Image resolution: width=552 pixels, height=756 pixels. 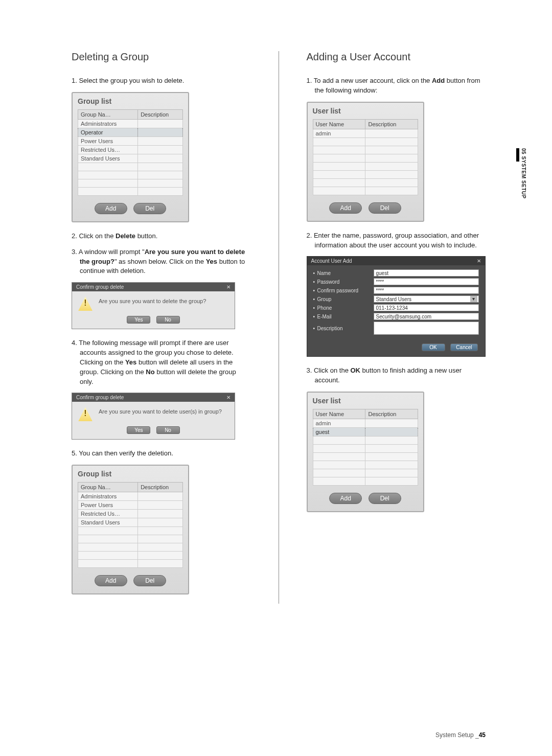 I want to click on confirm-delete-users-dialog: Confirm group delete ✕ Are you sure you …, so click(x=153, y=416).